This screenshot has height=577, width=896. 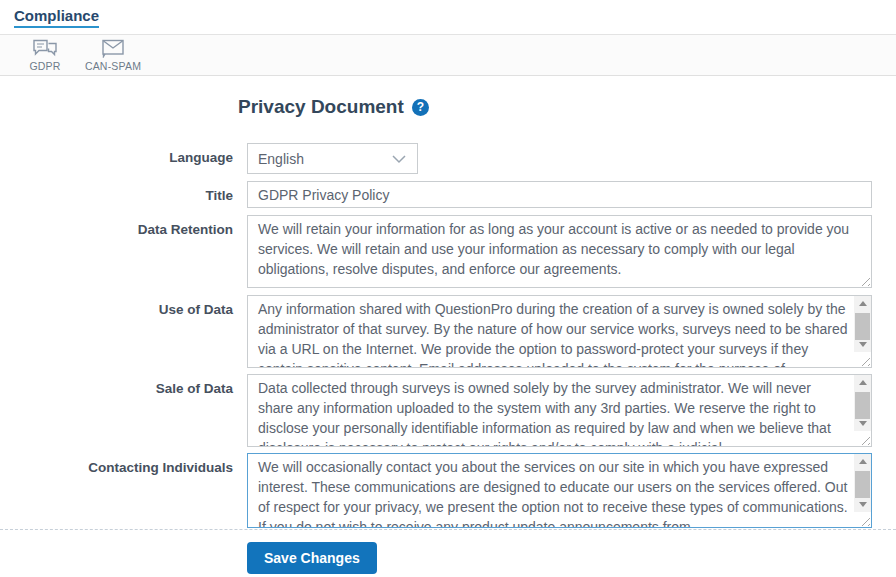 What do you see at coordinates (420, 108) in the screenshot?
I see `help-icon: ?` at bounding box center [420, 108].